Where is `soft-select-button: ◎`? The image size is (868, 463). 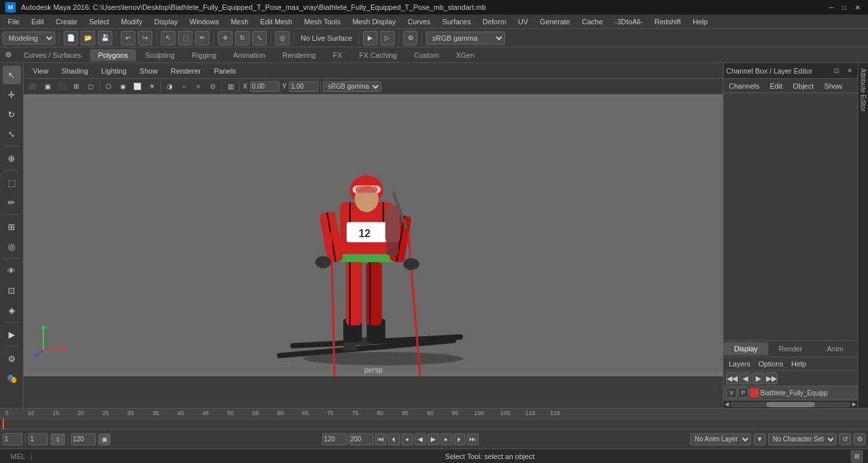
soft-select-button: ◎ is located at coordinates (282, 38).